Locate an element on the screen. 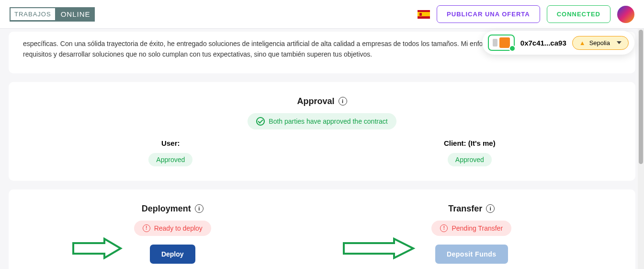 Image resolution: width=644 pixels, height=269 pixels. app-header: TRABAJOS ONLINE PUBLICAR UNA OFERTA CONN… is located at coordinates (322, 14).